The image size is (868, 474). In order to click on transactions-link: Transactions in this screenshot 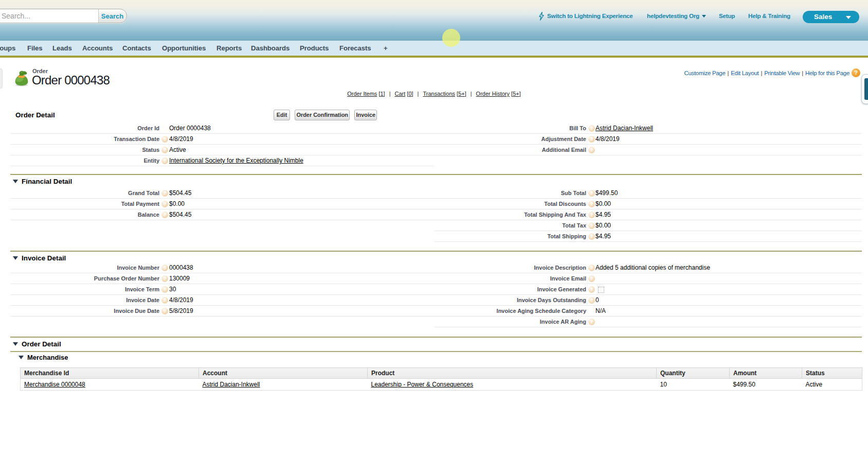, I will do `click(439, 94)`.